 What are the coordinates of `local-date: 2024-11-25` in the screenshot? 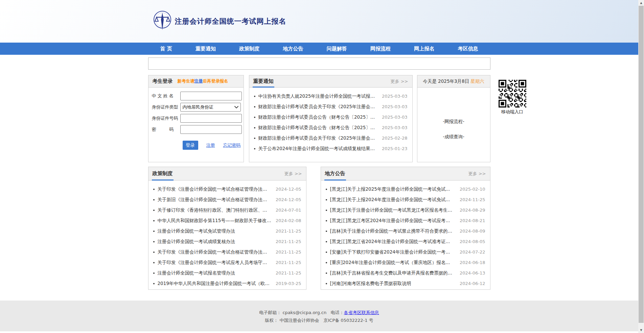 It's located at (473, 199).